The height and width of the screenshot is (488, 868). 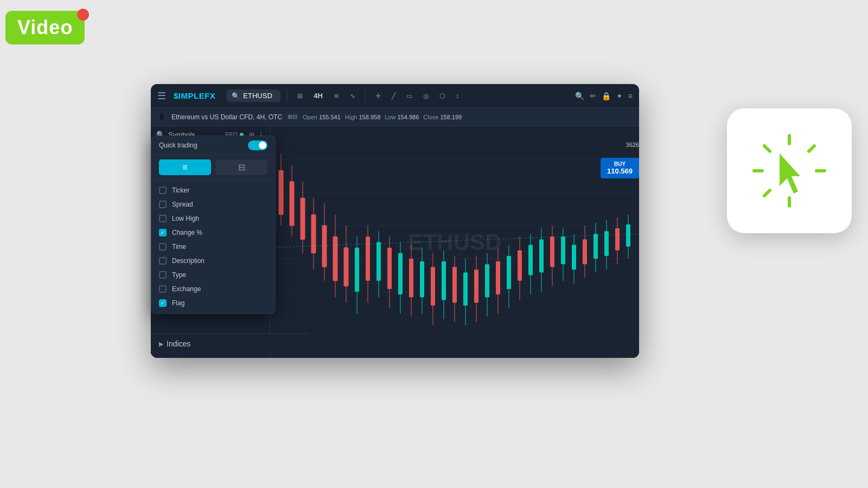 What do you see at coordinates (161, 344) in the screenshot?
I see `indices-arrow: ▶` at bounding box center [161, 344].